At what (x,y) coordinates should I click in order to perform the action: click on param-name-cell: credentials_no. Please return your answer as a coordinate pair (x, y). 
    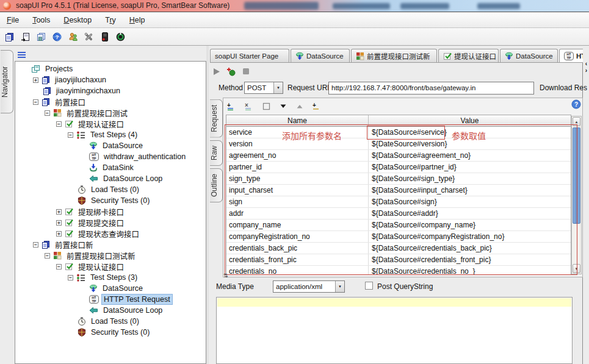
    Looking at the image, I should click on (298, 271).